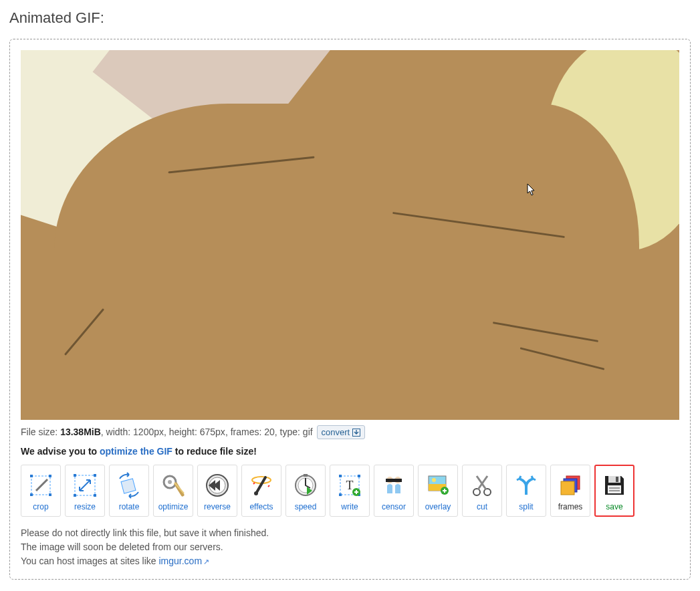 The height and width of the screenshot is (591, 700). I want to click on censor-button: censor, so click(394, 491).